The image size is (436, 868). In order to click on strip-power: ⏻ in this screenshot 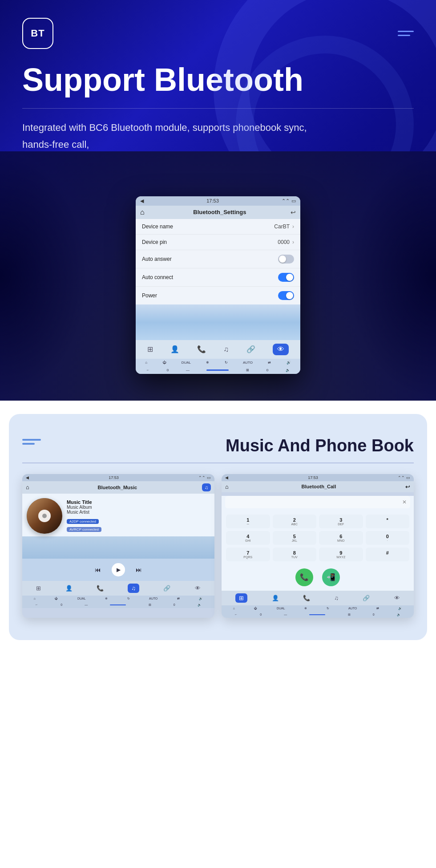, I will do `click(164, 362)`.